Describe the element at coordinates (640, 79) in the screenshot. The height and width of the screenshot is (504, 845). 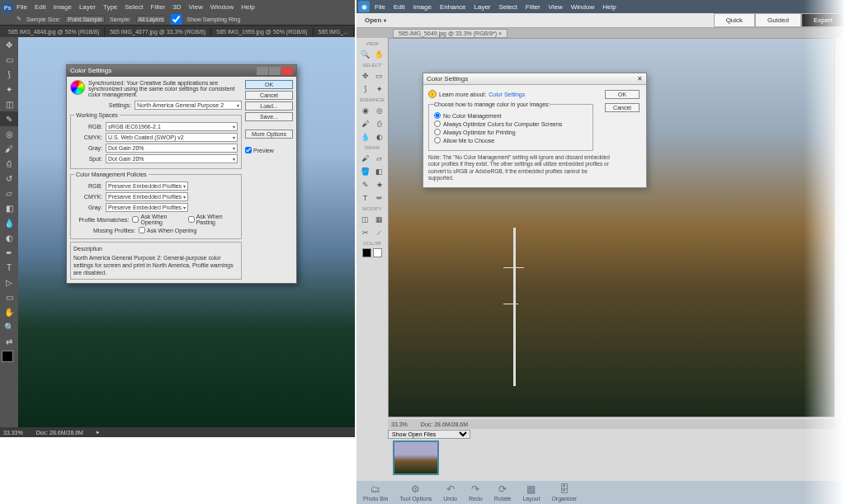
I see `close-icon: ✕` at that location.